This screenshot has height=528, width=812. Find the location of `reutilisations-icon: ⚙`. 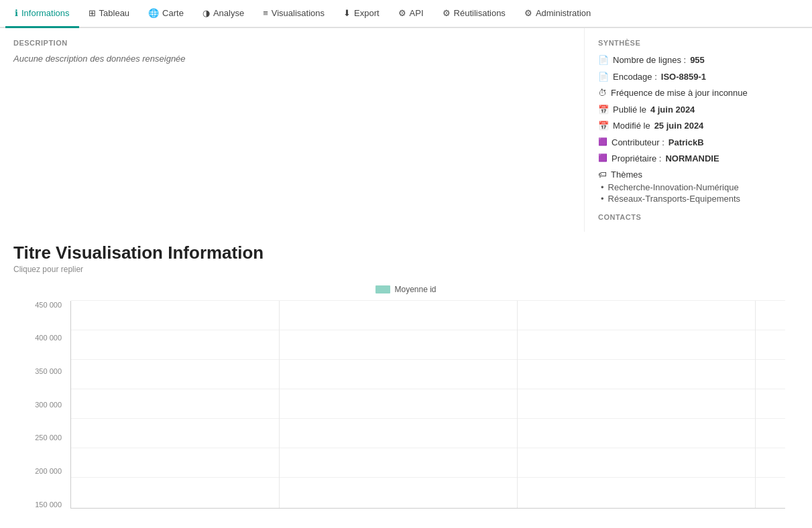

reutilisations-icon: ⚙ is located at coordinates (447, 13).